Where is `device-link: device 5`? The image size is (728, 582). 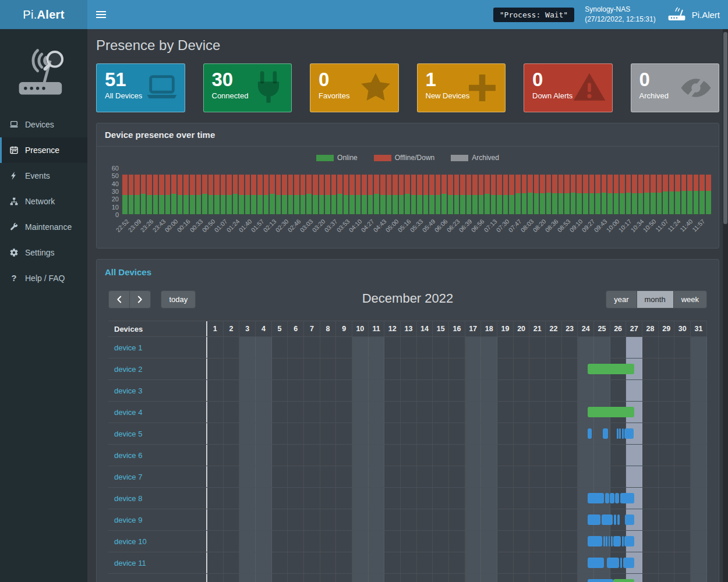 device-link: device 5 is located at coordinates (128, 434).